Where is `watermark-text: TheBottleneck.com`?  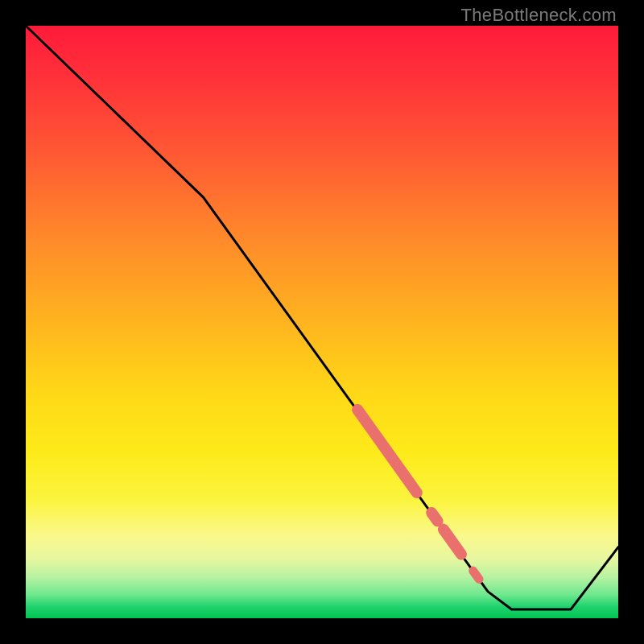 watermark-text: TheBottleneck.com is located at coordinates (539, 15).